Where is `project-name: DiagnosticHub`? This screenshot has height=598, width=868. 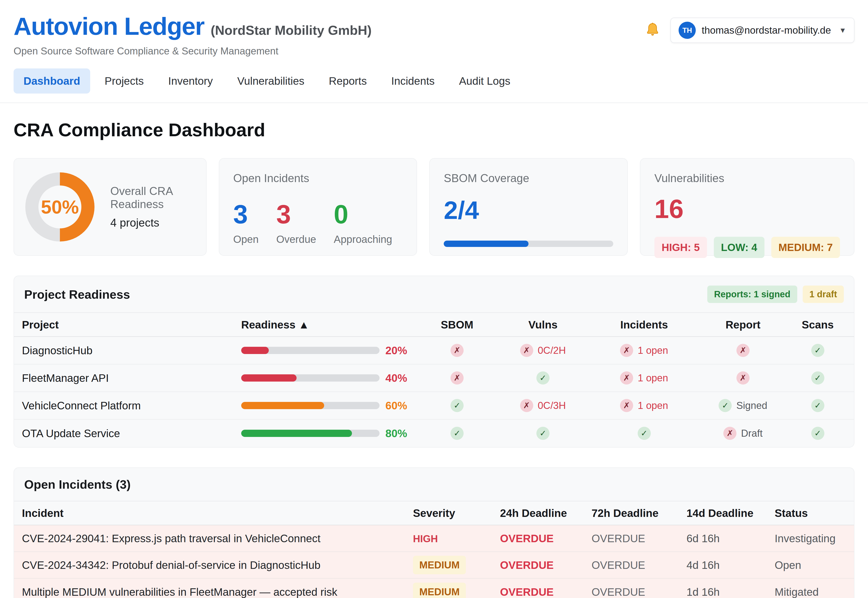 project-name: DiagnosticHub is located at coordinates (132, 351).